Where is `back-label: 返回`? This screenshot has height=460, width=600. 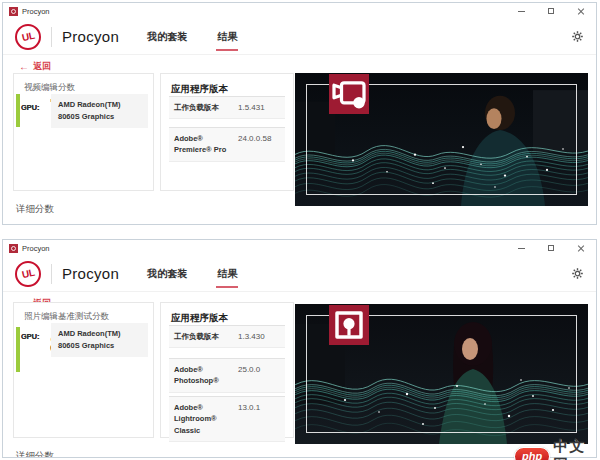 back-label: 返回 is located at coordinates (42, 66).